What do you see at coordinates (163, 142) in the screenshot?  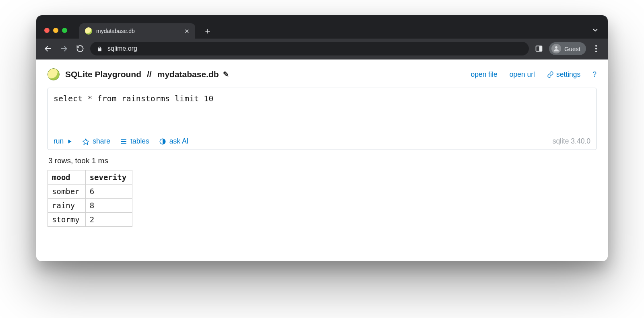 I see `ai-icon` at bounding box center [163, 142].